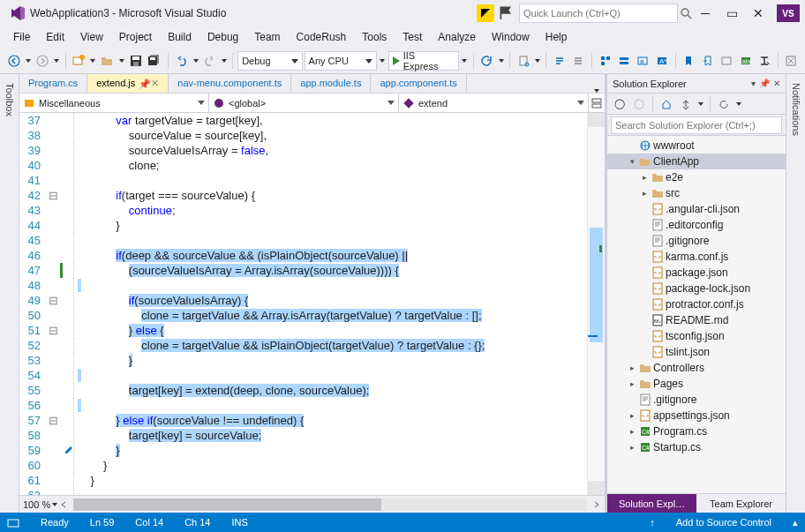 This screenshot has width=805, height=532. What do you see at coordinates (457, 37) in the screenshot?
I see `menu-analyze: Analyze` at bounding box center [457, 37].